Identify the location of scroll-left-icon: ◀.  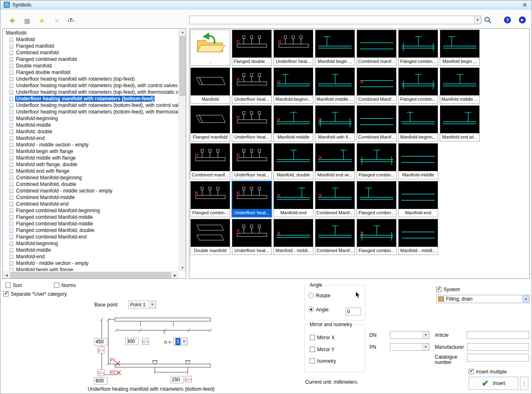
(7, 276).